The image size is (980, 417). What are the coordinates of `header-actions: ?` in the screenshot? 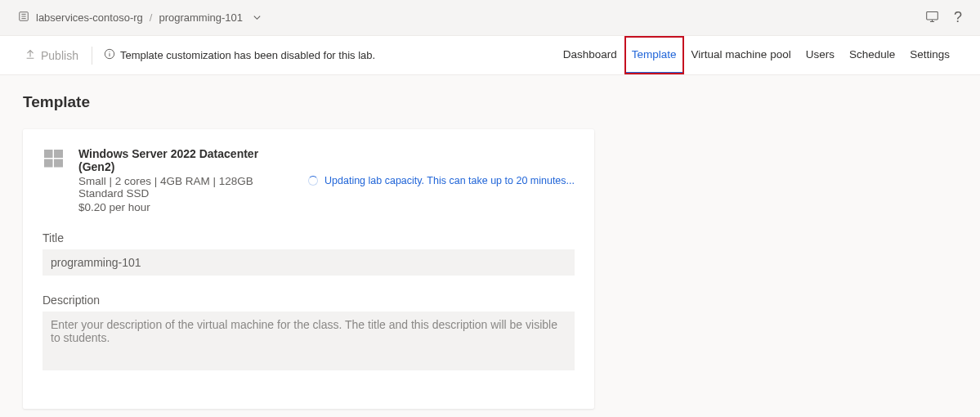 It's located at (943, 18).